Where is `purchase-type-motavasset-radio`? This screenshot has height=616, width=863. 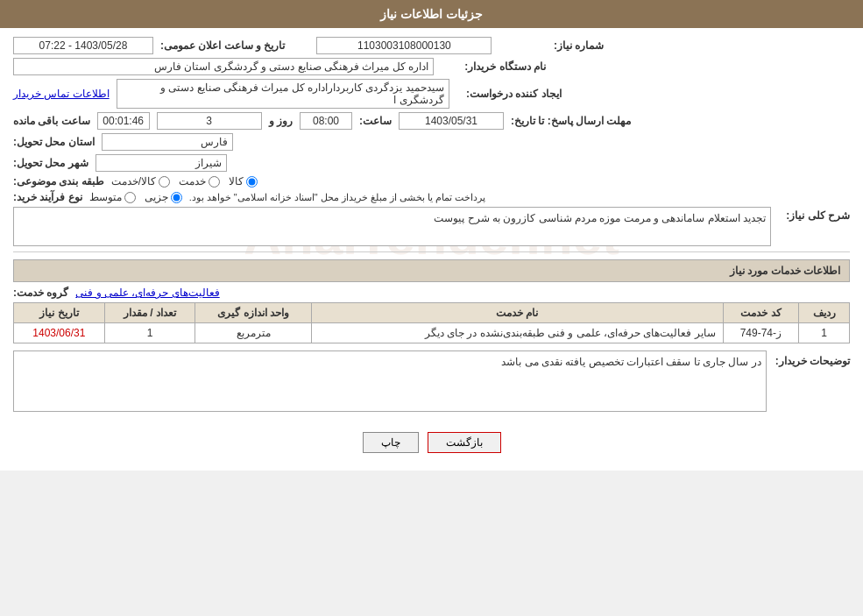
purchase-type-motavasset-radio is located at coordinates (130, 198).